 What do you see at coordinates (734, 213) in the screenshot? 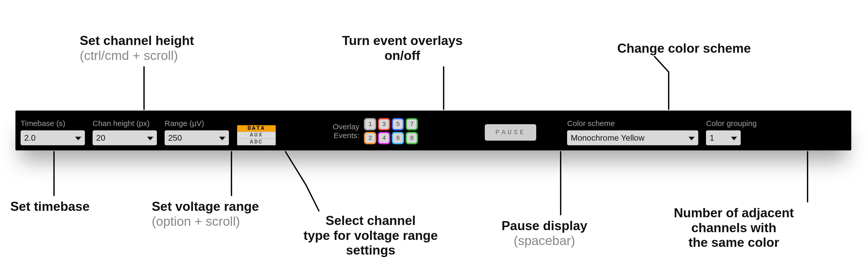
I see `callout-grouping-l1: Number of adjacent` at bounding box center [734, 213].